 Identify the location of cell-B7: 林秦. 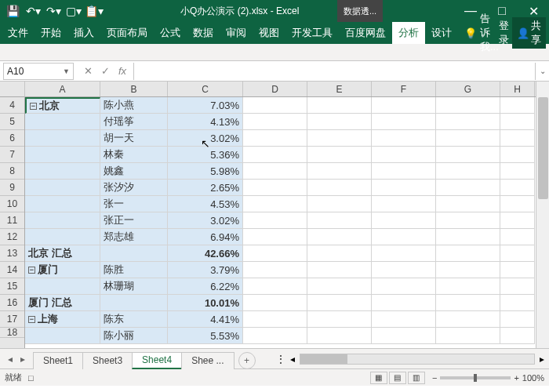
(134, 155).